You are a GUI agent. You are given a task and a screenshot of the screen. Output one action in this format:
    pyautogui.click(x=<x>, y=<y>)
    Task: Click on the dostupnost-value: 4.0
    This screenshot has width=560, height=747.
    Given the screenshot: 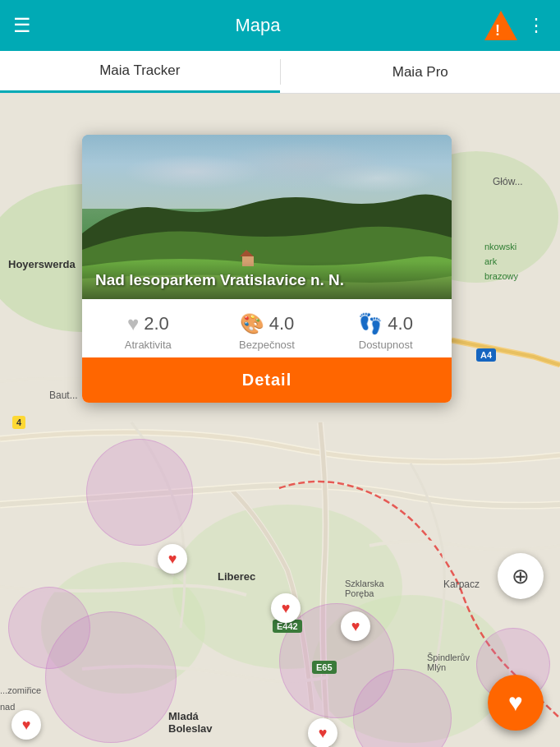 What is the action you would take?
    pyautogui.click(x=401, y=324)
    